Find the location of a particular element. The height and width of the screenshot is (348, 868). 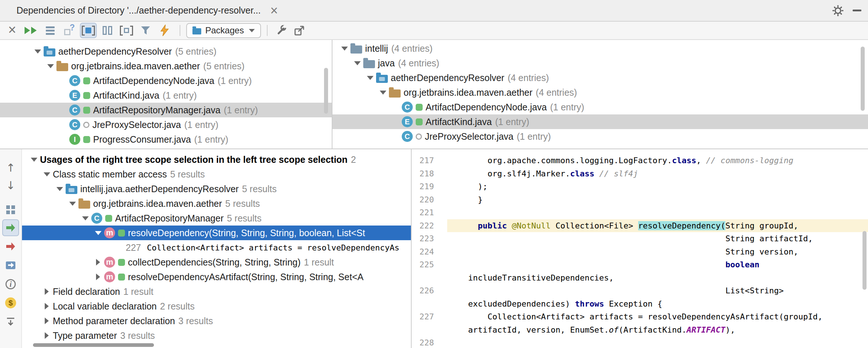

tree-row: mcollectDependencies(String, String, Str… is located at coordinates (216, 262).